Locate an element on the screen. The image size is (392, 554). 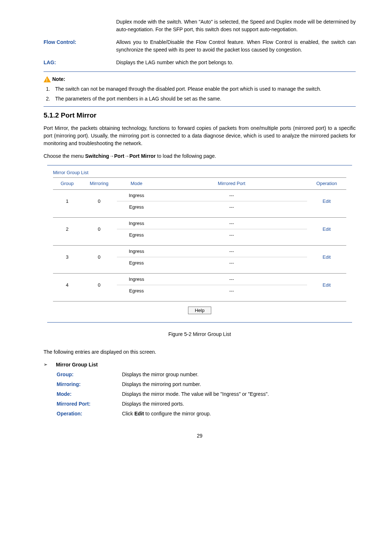
table-title: Mirror Group List is located at coordinates (200, 173).